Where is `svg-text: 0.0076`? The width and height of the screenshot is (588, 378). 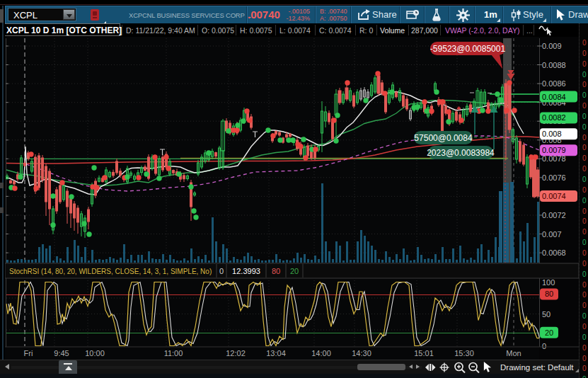 svg-text: 0.0076 is located at coordinates (554, 178).